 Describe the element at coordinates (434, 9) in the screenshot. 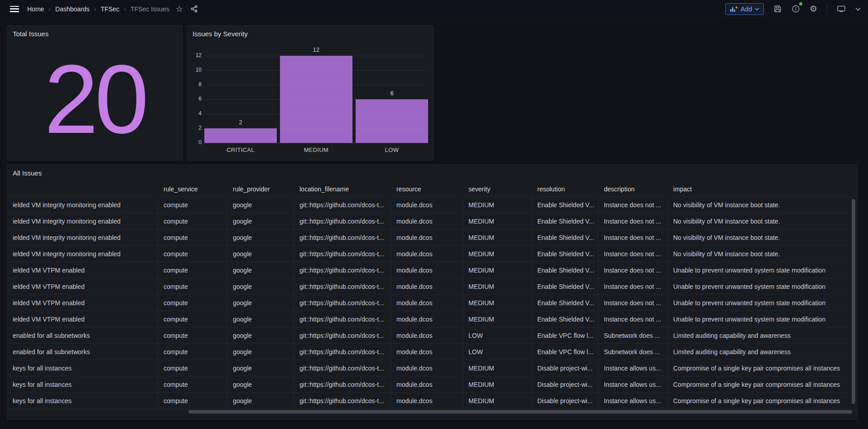

I see `top-nav: Home › Dashboards › TFSec › TFSec Issues…` at that location.